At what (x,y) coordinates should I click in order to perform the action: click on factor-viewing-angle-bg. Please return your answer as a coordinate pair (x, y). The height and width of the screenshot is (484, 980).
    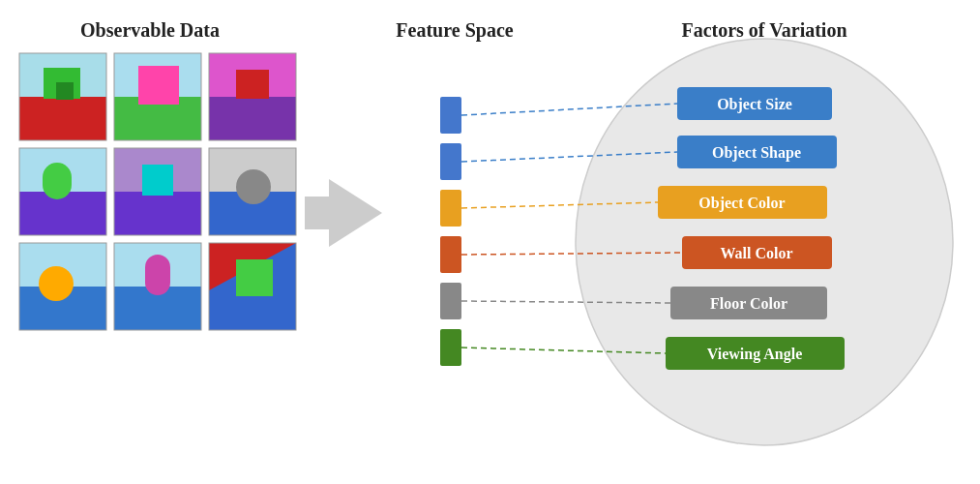
    Looking at the image, I should click on (755, 353).